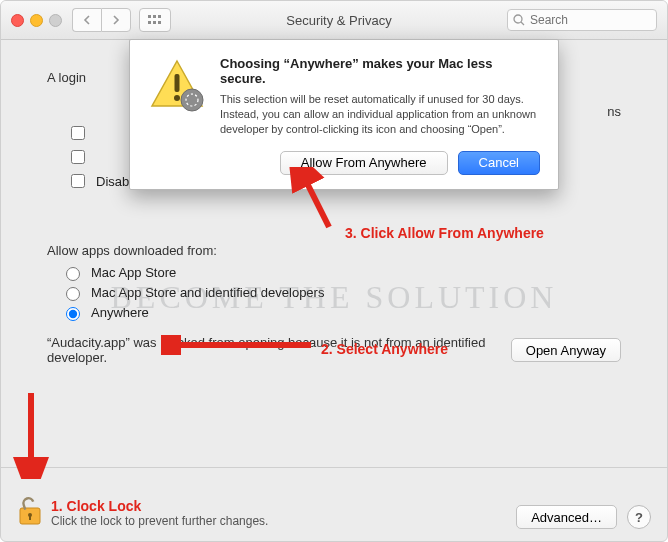 The image size is (668, 542). Describe the element at coordinates (78, 133) in the screenshot. I see `unknown-checkbox` at that location.